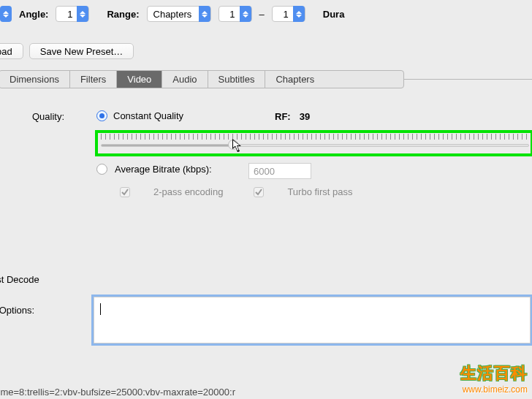  I want to click on select-arrows-icon, so click(205, 14).